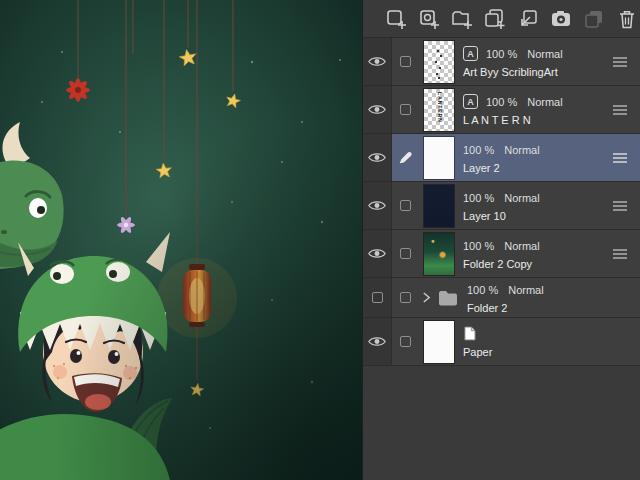  I want to click on duplicate-layer-button, so click(495, 19).